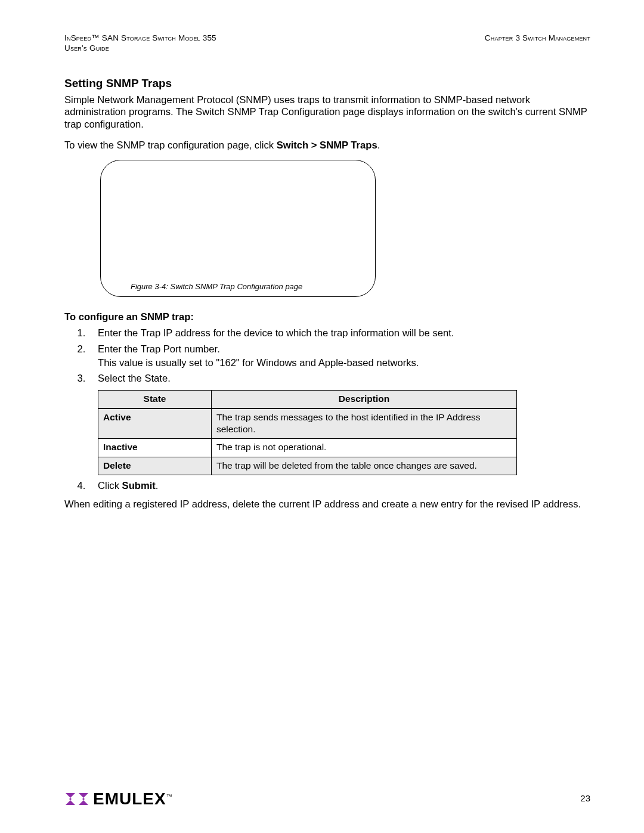 The image size is (644, 833). I want to click on procedure-list-cont: Click Submit., so click(339, 487).